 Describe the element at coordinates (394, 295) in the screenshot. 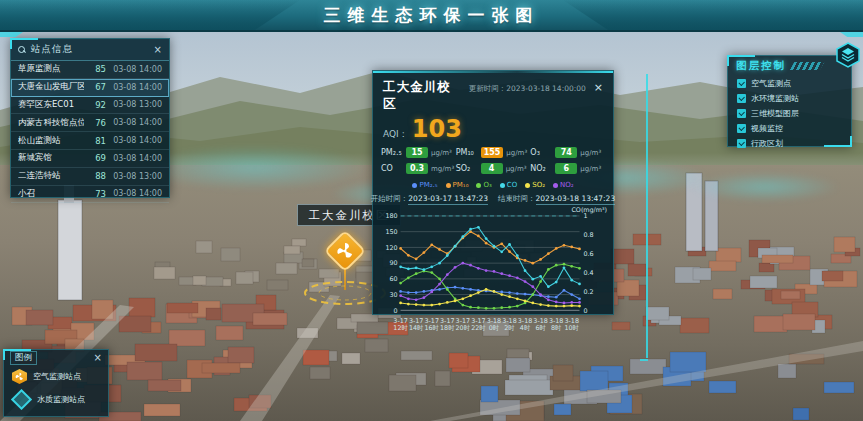

I see `svg-text: 30` at that location.